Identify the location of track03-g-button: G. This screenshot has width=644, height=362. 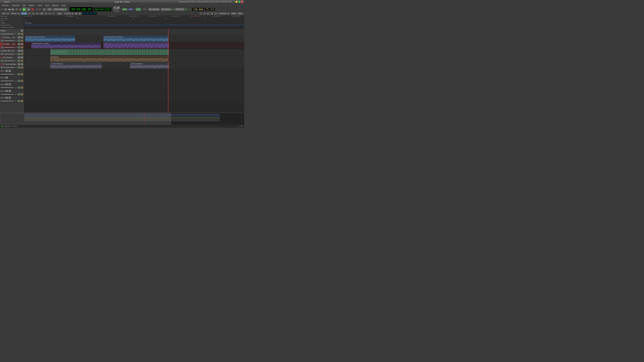
(22, 41).